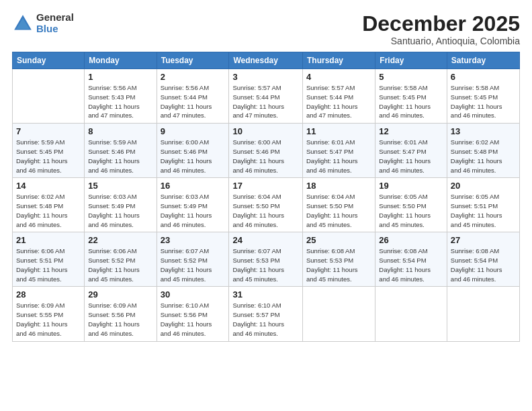 Image resolution: width=532 pixels, height=411 pixels. I want to click on subtitle: Santuario, Antioquia, Colombia, so click(441, 41).